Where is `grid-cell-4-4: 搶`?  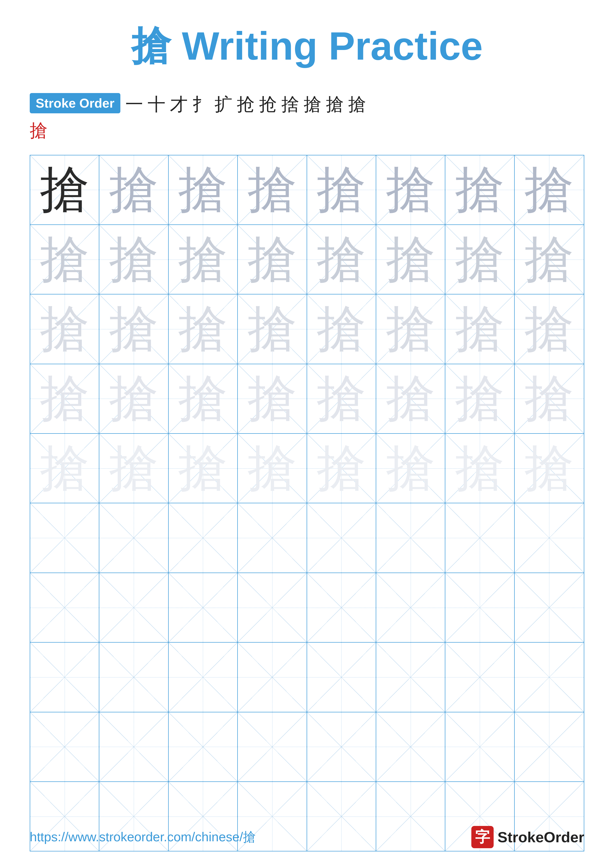 grid-cell-4-4: 搶 is located at coordinates (272, 398).